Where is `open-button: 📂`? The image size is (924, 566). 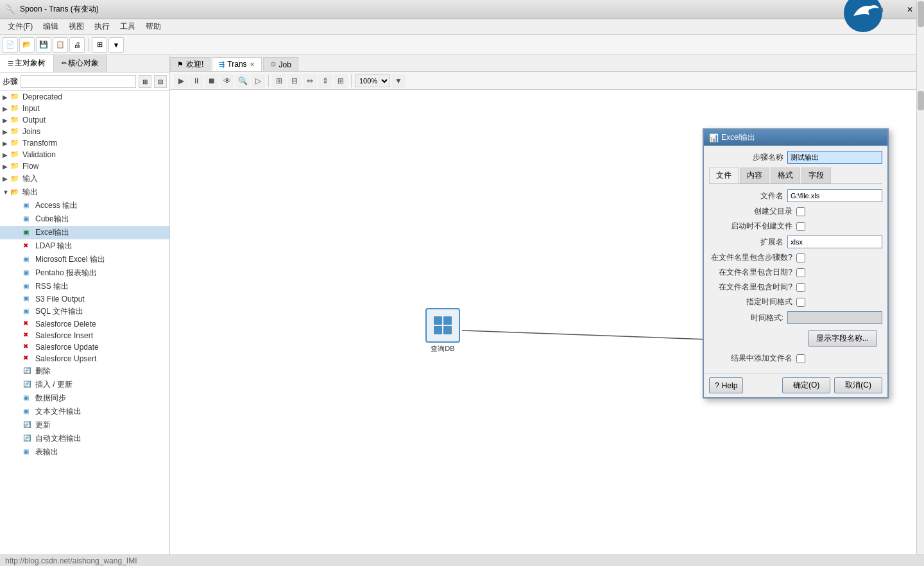 open-button: 📂 is located at coordinates (27, 45).